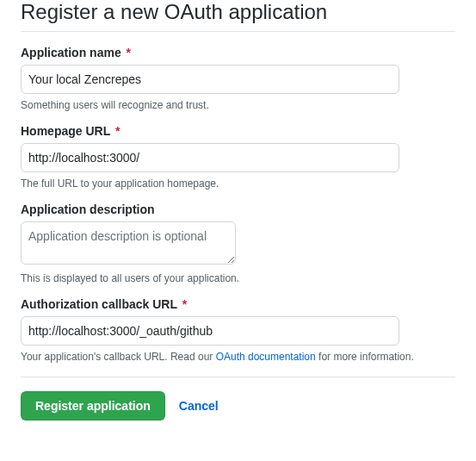  What do you see at coordinates (210, 79) in the screenshot?
I see `app-name-input` at bounding box center [210, 79].